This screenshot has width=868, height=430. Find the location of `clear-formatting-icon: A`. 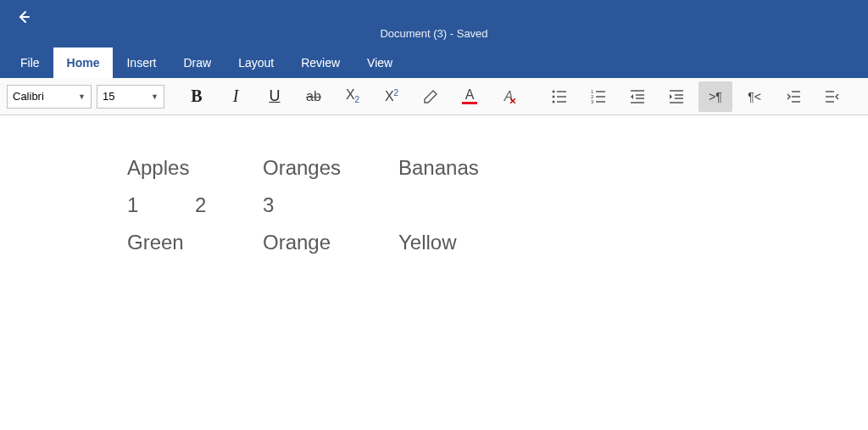

clear-formatting-icon: A is located at coordinates (509, 97).